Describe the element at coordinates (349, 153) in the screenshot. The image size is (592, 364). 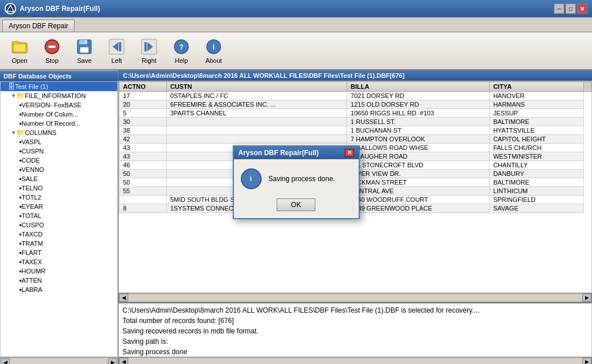
I see `modal-close-button: ✕` at that location.